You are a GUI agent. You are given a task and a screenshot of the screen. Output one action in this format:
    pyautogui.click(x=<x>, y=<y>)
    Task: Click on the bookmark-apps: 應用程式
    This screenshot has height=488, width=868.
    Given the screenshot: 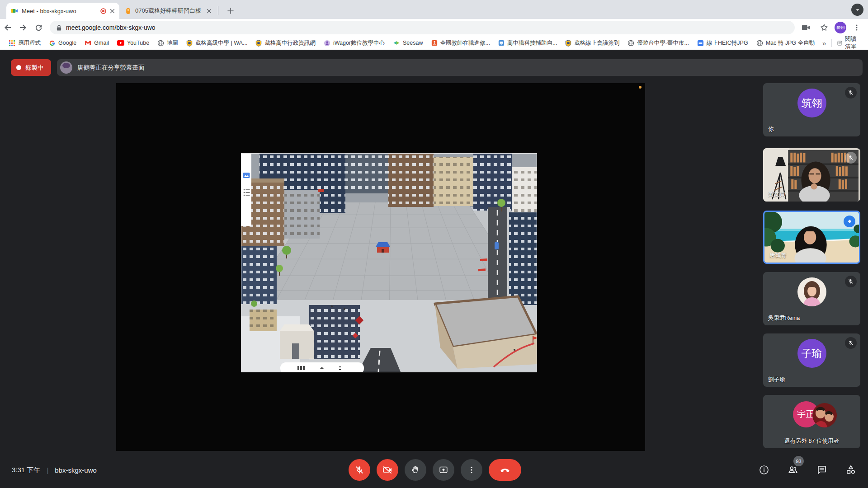 What is the action you would take?
    pyautogui.click(x=24, y=43)
    